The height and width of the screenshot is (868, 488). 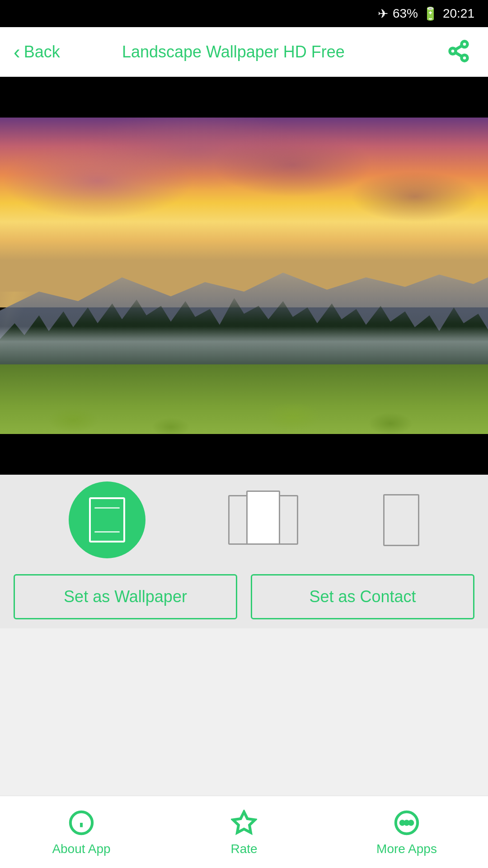 What do you see at coordinates (405, 14) in the screenshot?
I see `battery-percentage: 63%` at bounding box center [405, 14].